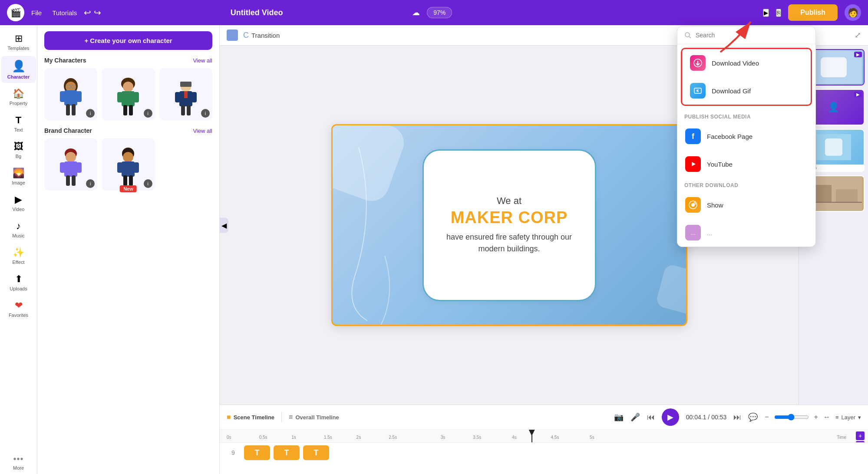  I want to click on share-button: ⎘, so click(779, 13).